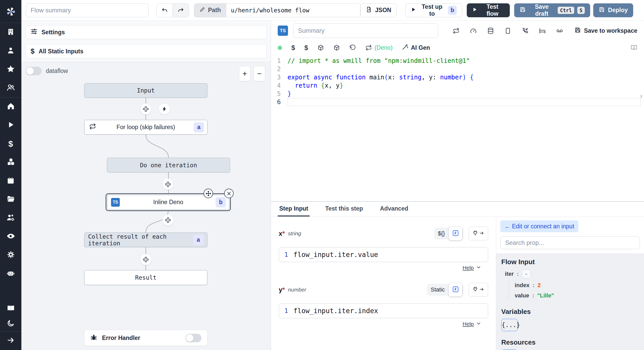 The width and height of the screenshot is (644, 350). Describe the element at coordinates (344, 209) in the screenshot. I see `tab-test-this-step: Test this step` at that location.